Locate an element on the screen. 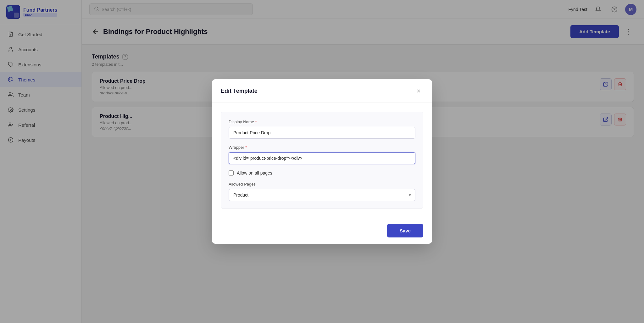 This screenshot has height=323, width=644. allowed-pages-select-wrapper: Product Home Category Cart ▾ is located at coordinates (322, 195).